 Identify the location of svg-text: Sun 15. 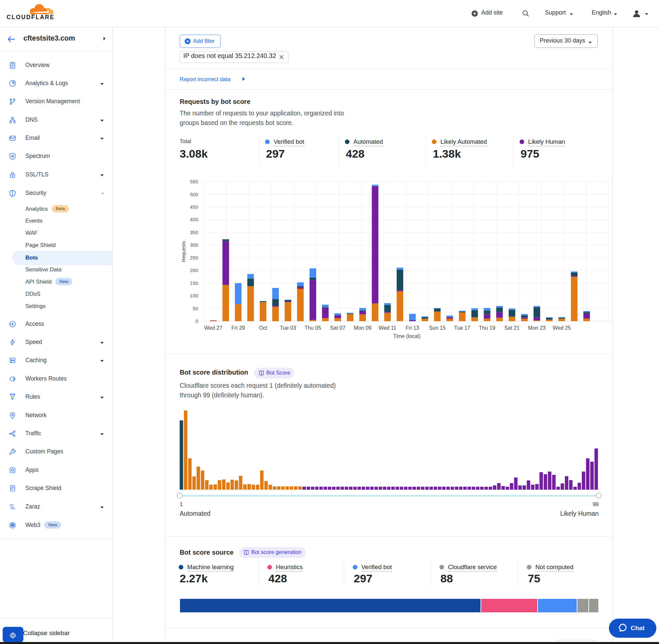
(437, 328).